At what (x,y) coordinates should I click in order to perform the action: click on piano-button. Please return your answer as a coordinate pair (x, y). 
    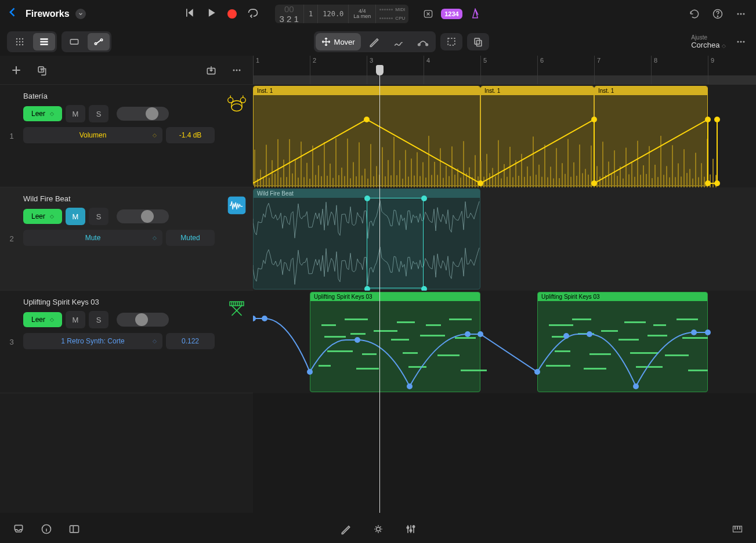
    Looking at the image, I should click on (737, 529).